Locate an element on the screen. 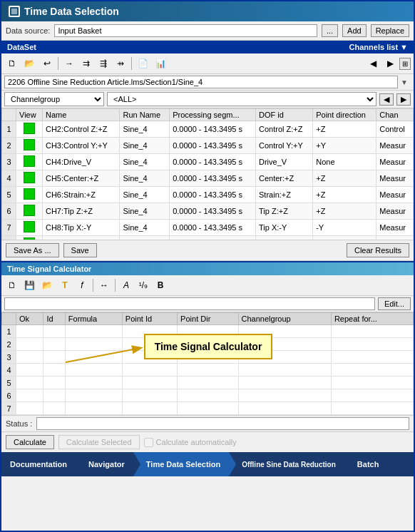  green-check-icon is located at coordinates (29, 178).